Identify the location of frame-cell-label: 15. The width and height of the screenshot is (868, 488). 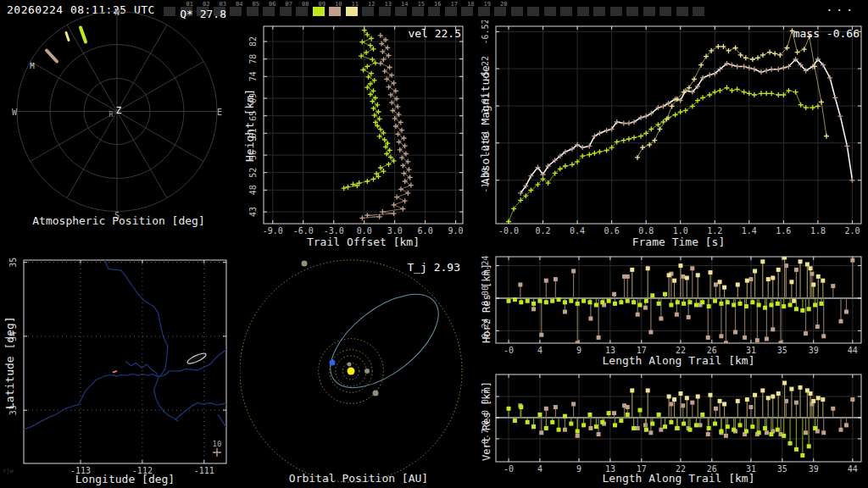
(421, 5).